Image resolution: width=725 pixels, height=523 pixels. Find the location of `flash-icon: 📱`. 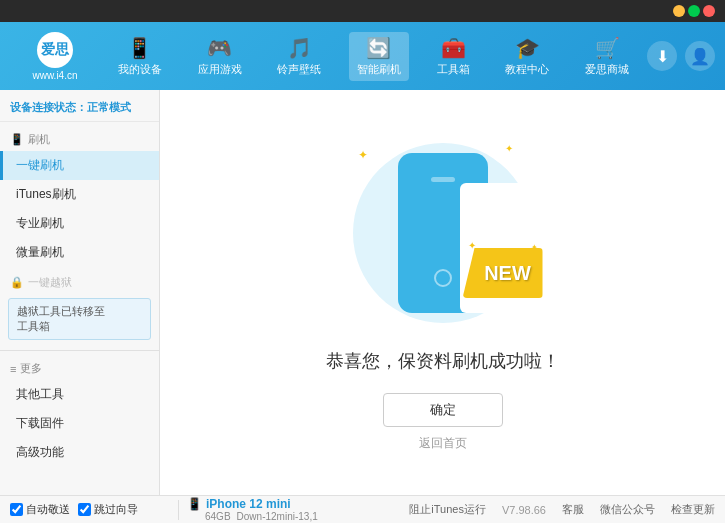

flash-icon: 📱 is located at coordinates (17, 140).